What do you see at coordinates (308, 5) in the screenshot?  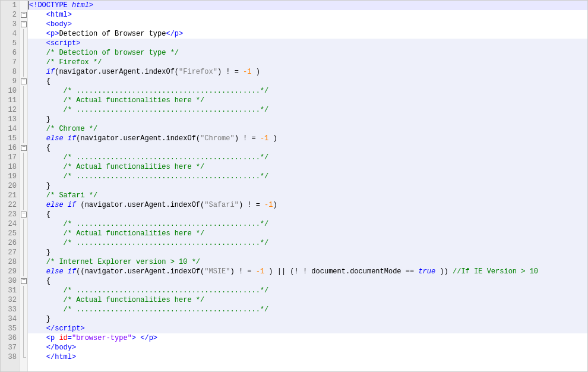 I see `code-line: <!DOCTYPE html>` at bounding box center [308, 5].